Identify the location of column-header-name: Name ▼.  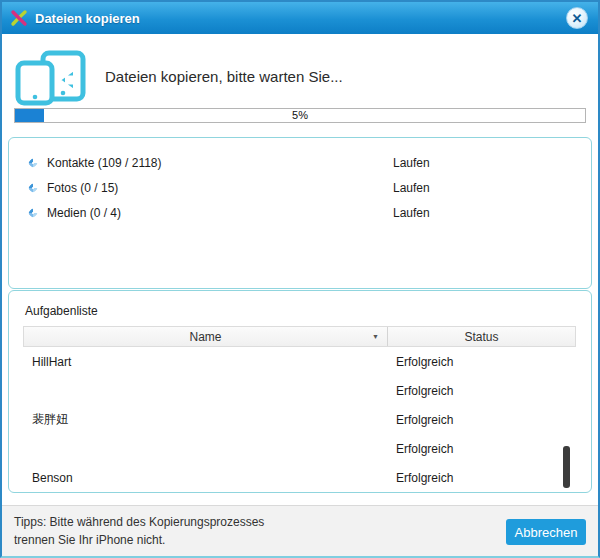
(206, 336).